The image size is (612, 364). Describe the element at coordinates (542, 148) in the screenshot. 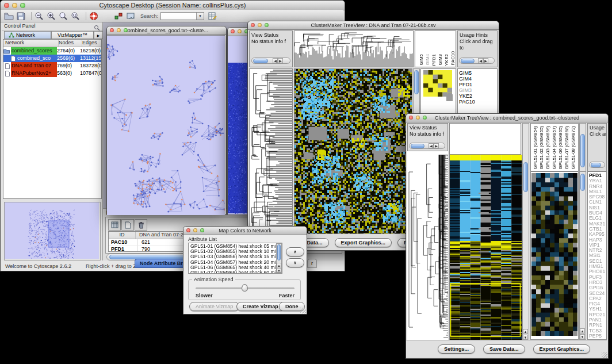

I see `column-label: GPL51-02 (GSM855)` at that location.